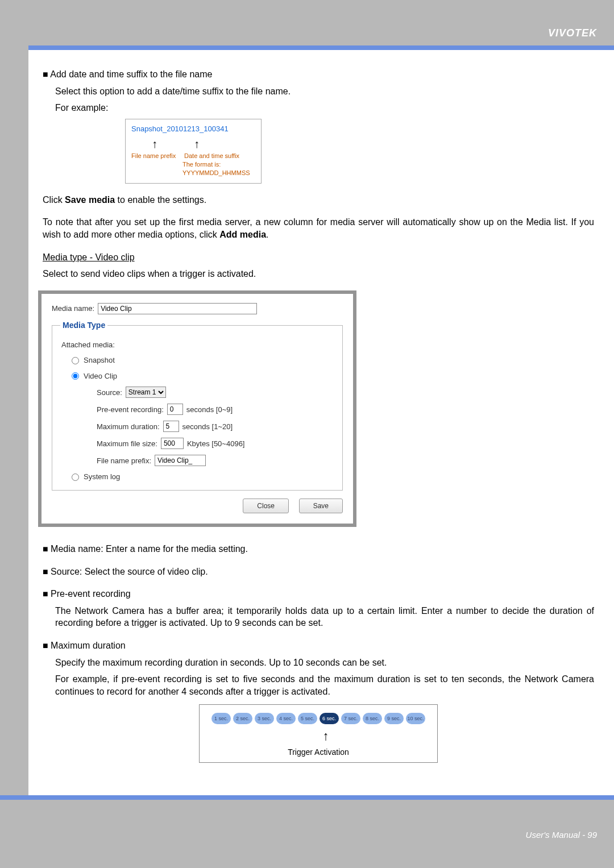 Image resolution: width=614 pixels, height=868 pixels. Describe the element at coordinates (325, 108) in the screenshot. I see `bullet-add-date-suffix-example-lead: For example:` at that location.